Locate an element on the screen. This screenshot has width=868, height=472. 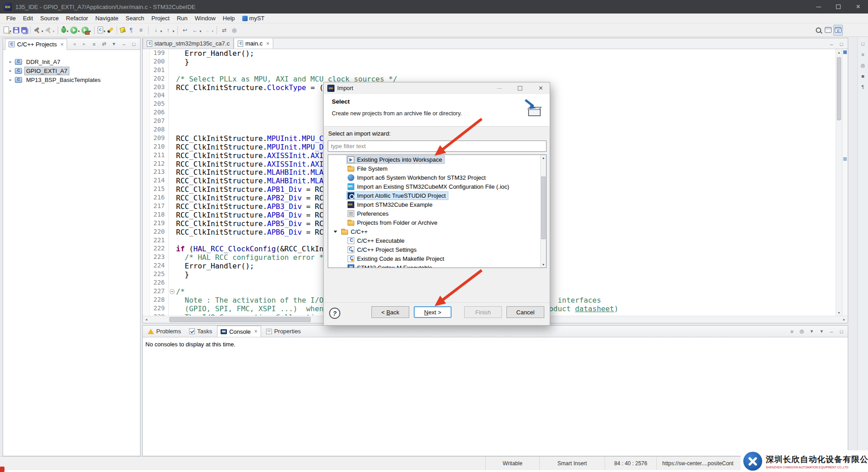
view-menu-icon: ▾ is located at coordinates (114, 44).